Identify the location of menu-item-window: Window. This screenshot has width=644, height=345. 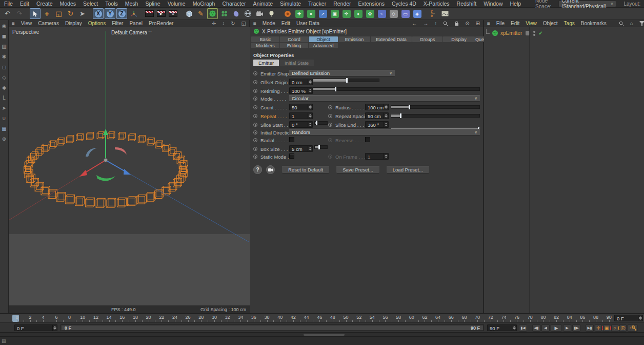
(493, 4).